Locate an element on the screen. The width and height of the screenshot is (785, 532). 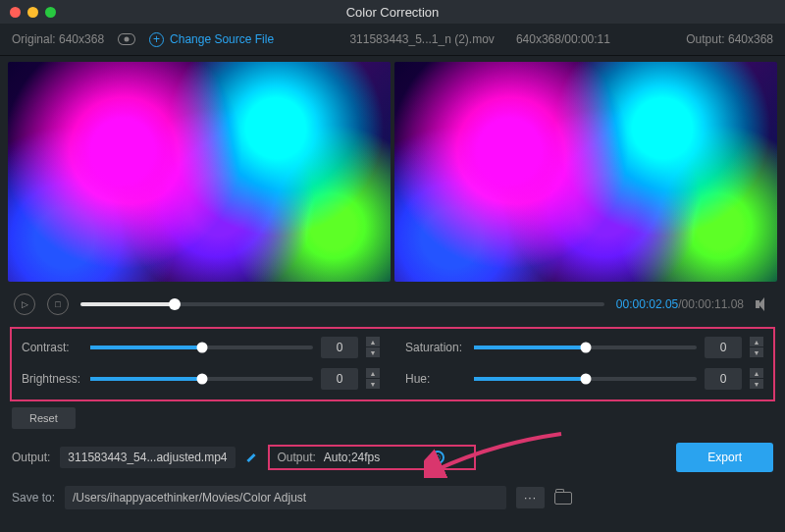
time-current: 00:00:02.05 is located at coordinates (648, 304).